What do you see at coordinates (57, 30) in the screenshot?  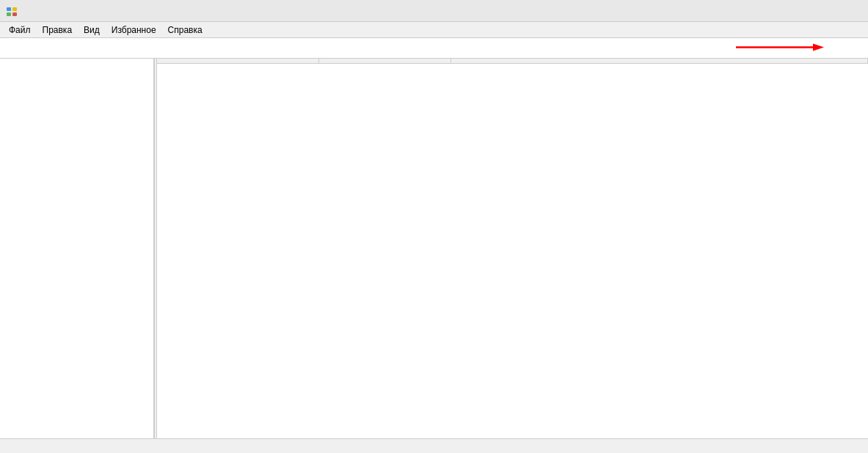 I see `menu-item-правка: Правка` at bounding box center [57, 30].